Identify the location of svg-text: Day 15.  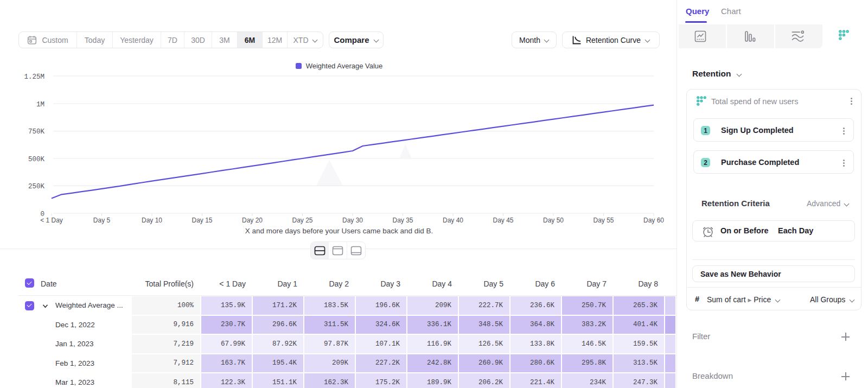
(202, 220).